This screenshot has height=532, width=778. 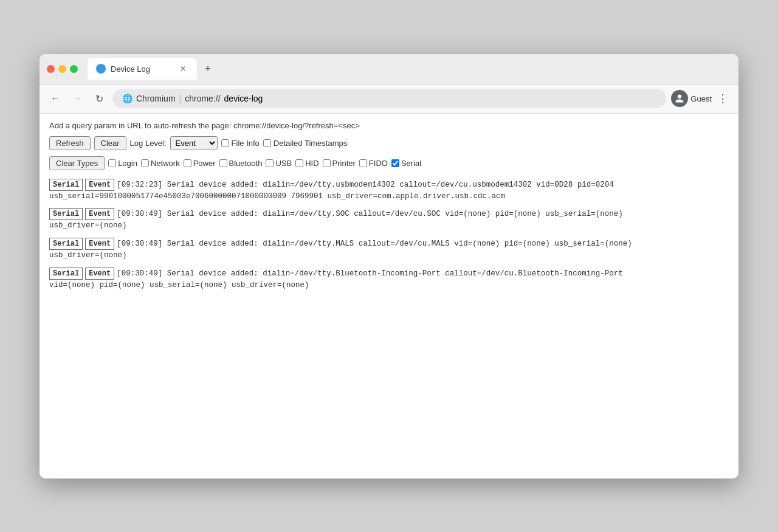 What do you see at coordinates (99, 98) in the screenshot?
I see `reload-button: ↻` at bounding box center [99, 98].